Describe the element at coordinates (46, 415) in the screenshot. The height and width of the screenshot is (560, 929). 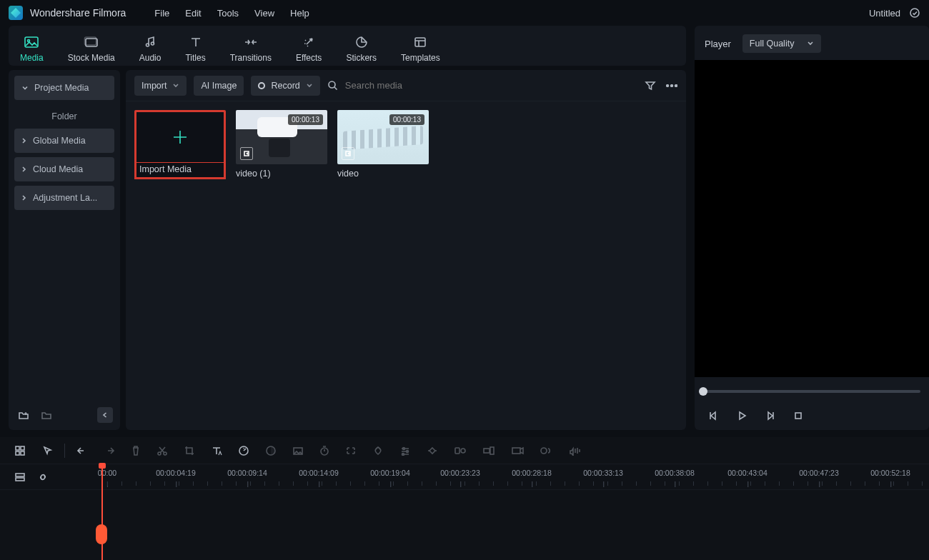
I see `folder-icon` at that location.